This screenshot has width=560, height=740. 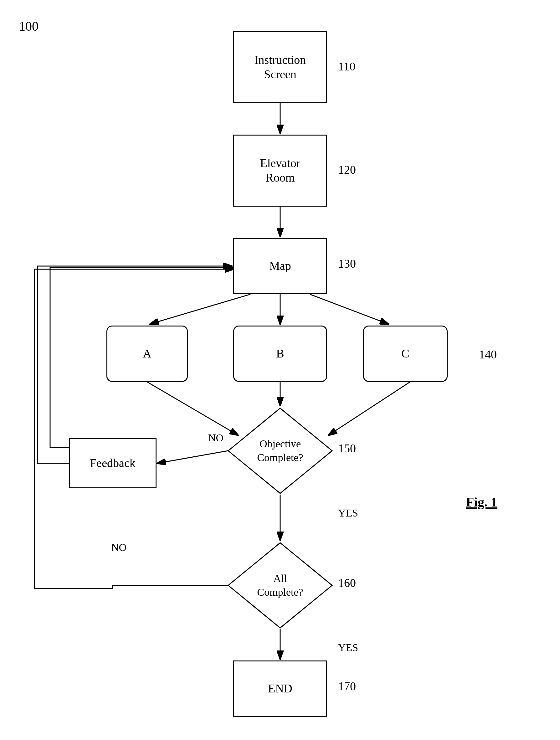 I want to click on all-complete-label: All Complete?, so click(x=280, y=585).